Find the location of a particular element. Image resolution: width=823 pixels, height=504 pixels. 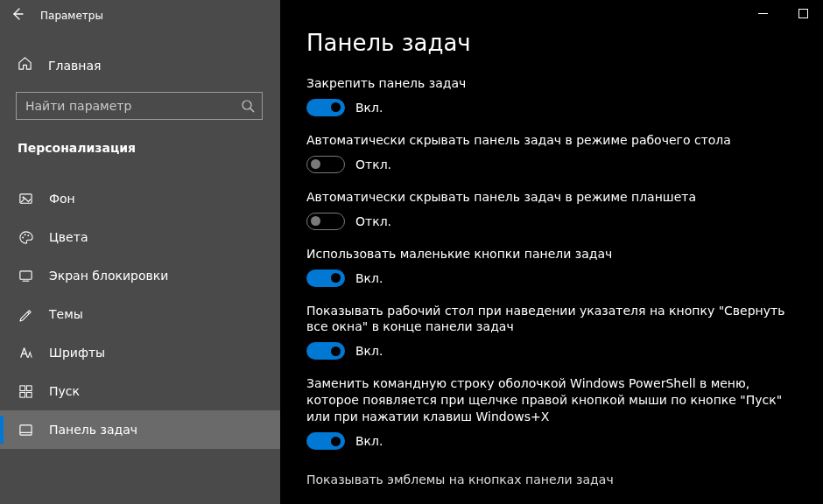

minimize-button is located at coordinates (763, 13).